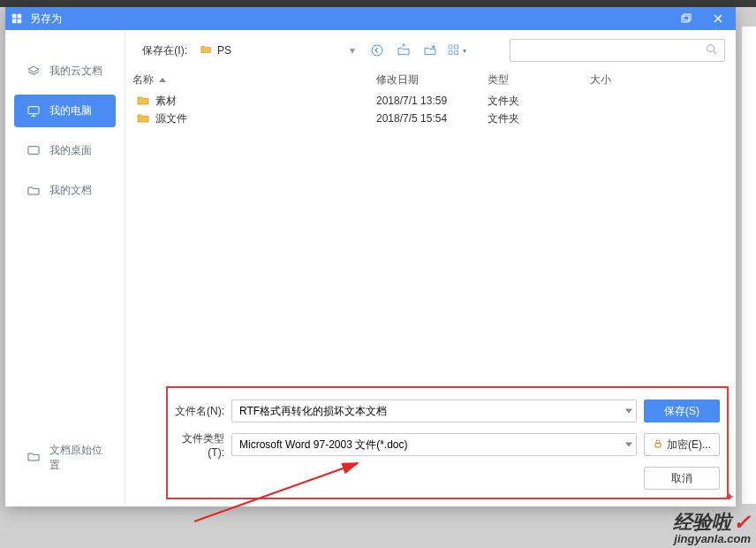  I want to click on sidebar-item-label: 我的文档, so click(71, 191).